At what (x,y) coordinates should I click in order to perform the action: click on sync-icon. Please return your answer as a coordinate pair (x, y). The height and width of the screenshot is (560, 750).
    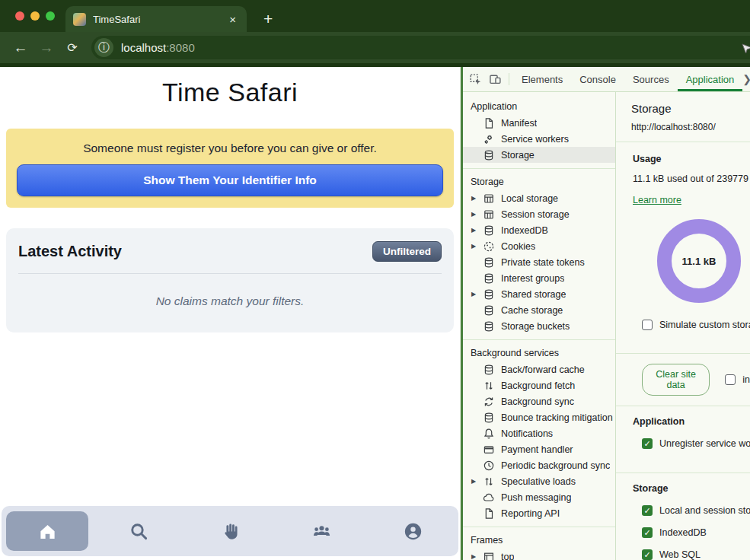
    Looking at the image, I should click on (489, 402).